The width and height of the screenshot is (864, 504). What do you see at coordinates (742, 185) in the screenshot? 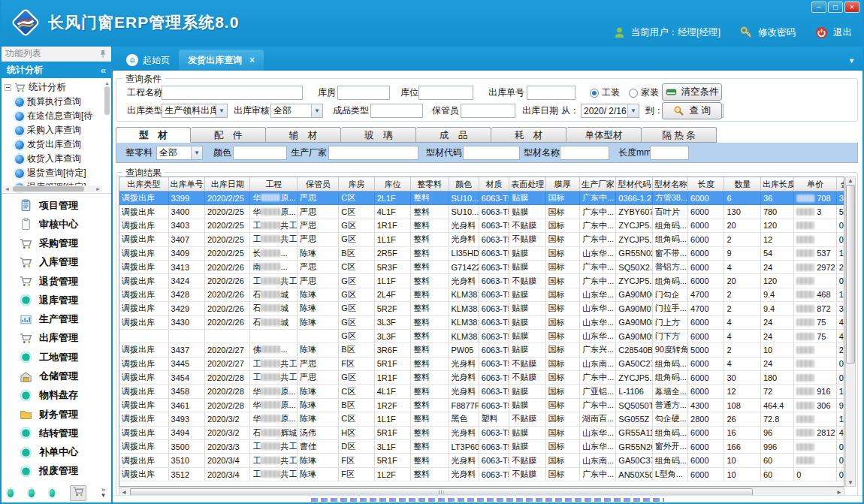
I see `column-header: 数量` at bounding box center [742, 185].